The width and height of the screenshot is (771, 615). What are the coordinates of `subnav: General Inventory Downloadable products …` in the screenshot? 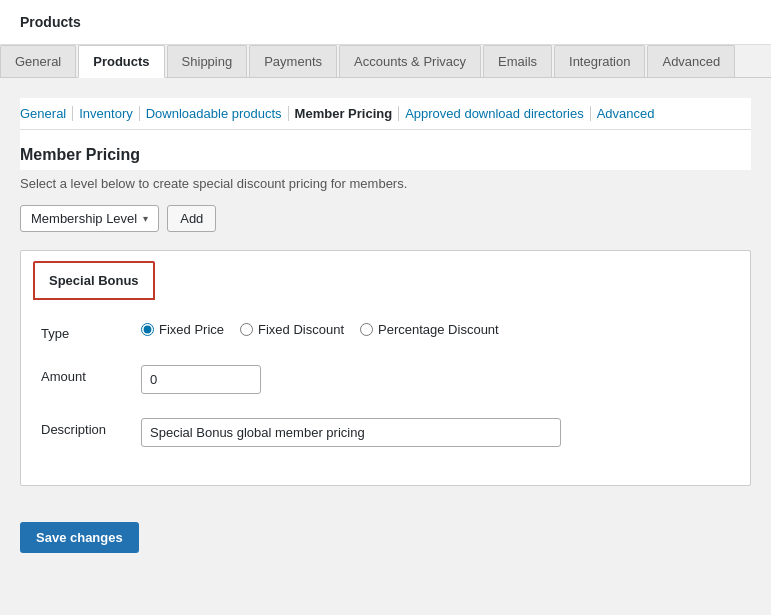 It's located at (386, 114).